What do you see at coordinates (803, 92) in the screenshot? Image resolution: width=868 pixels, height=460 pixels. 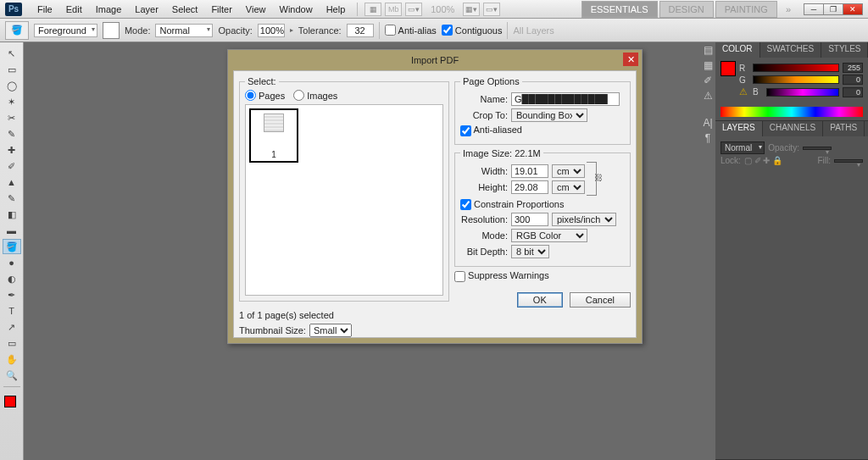 I see `b-slider` at bounding box center [803, 92].